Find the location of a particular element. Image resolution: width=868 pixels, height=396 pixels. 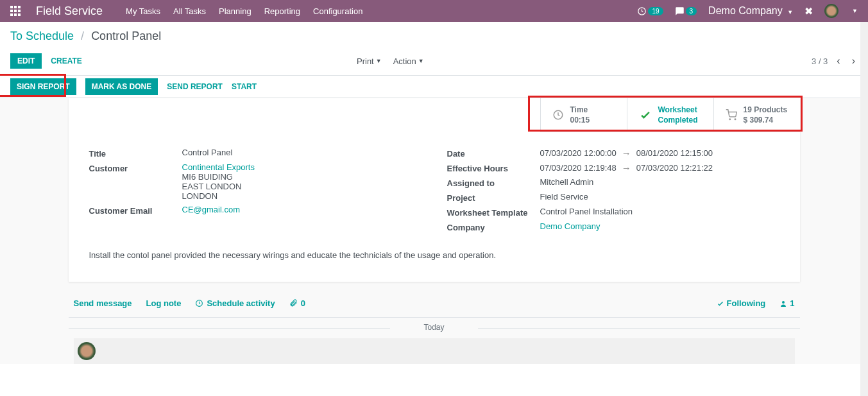

user-avatar is located at coordinates (831, 11).